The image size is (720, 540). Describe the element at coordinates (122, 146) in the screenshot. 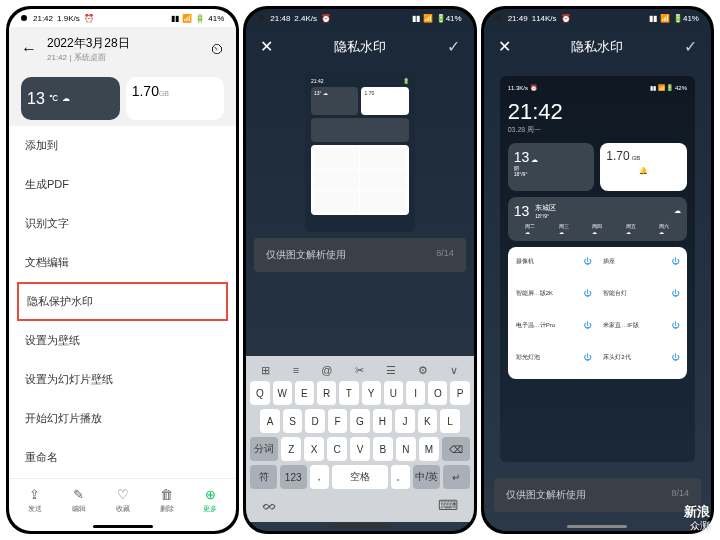

I see `menu-add-to: 添加到` at that location.